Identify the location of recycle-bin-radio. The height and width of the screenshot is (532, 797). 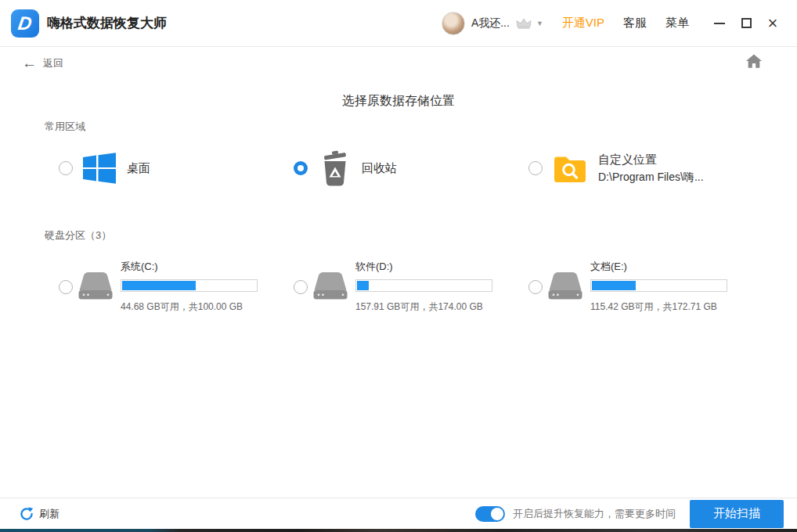
(301, 168).